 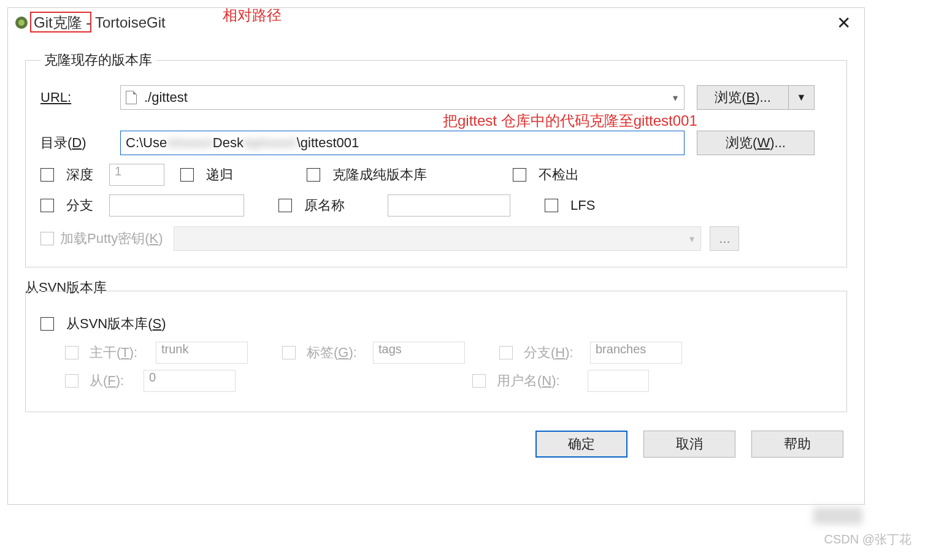 What do you see at coordinates (117, 324) in the screenshot?
I see `from-svn-label: 从SVN版本库(S)` at bounding box center [117, 324].